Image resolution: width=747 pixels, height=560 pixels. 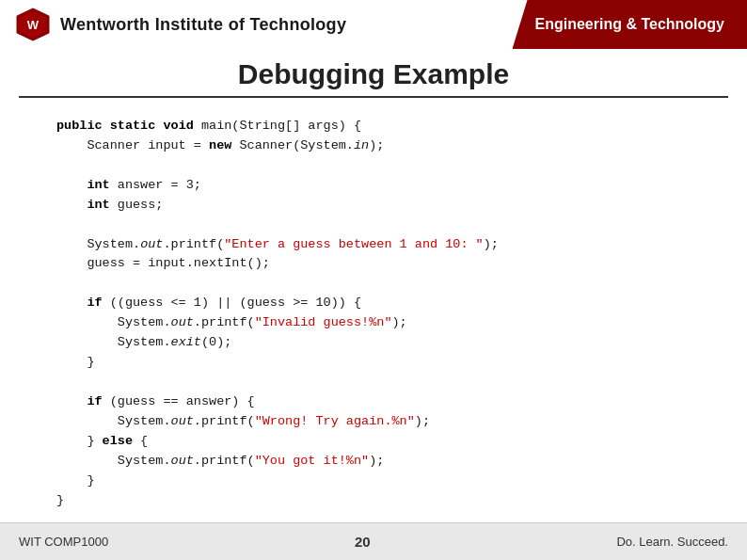 I want to click on wit-logo-icon: W, so click(x=33, y=24).